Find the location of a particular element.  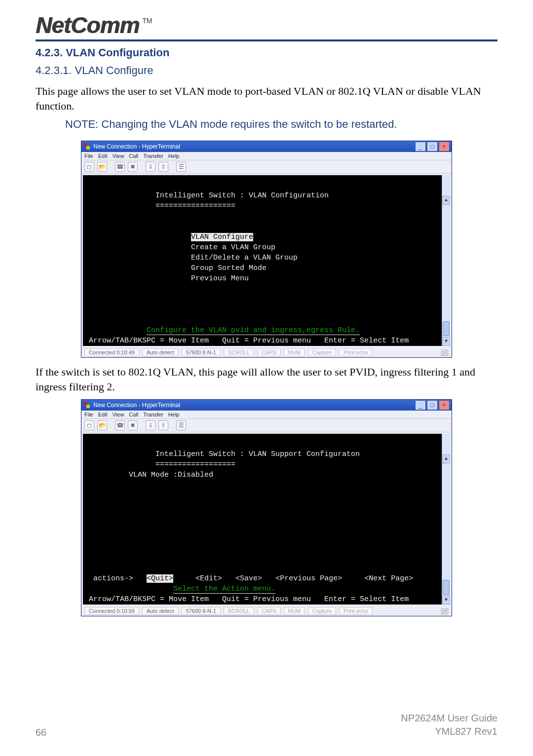

para-8021q: If the switch is set to 802.1Q VLAN, thi… is located at coordinates (266, 379).